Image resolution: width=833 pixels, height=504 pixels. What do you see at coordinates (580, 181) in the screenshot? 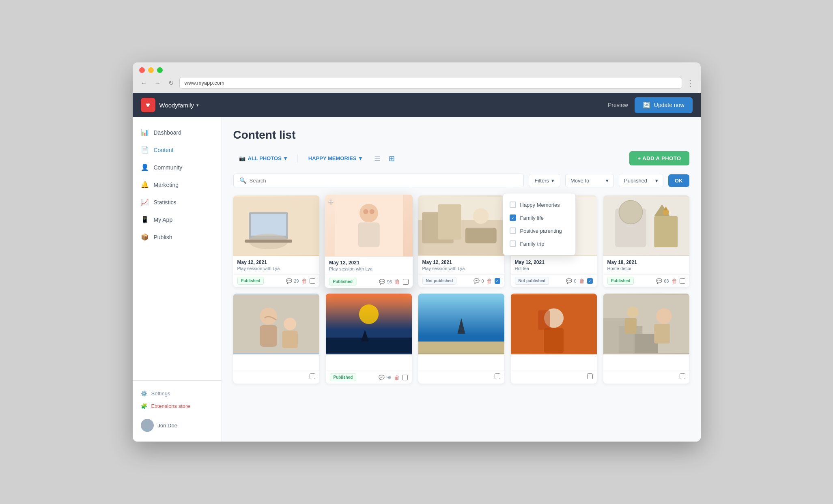
I see `move-to-label: Move to` at bounding box center [580, 181].